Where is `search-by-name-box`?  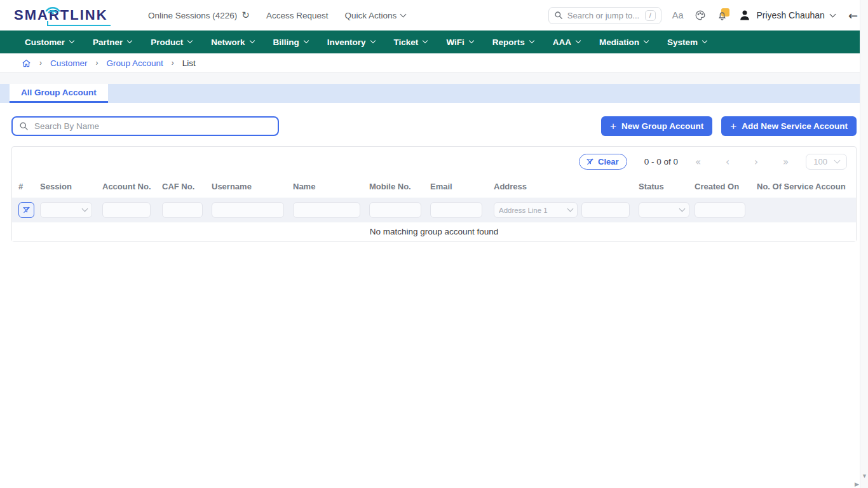 search-by-name-box is located at coordinates (145, 126).